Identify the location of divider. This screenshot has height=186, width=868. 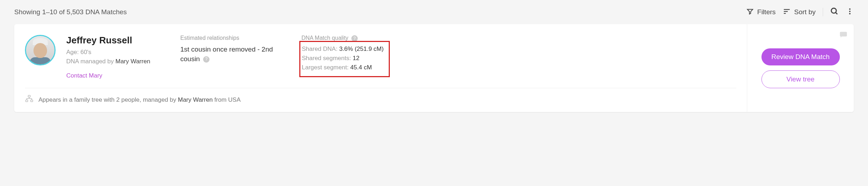
(823, 12).